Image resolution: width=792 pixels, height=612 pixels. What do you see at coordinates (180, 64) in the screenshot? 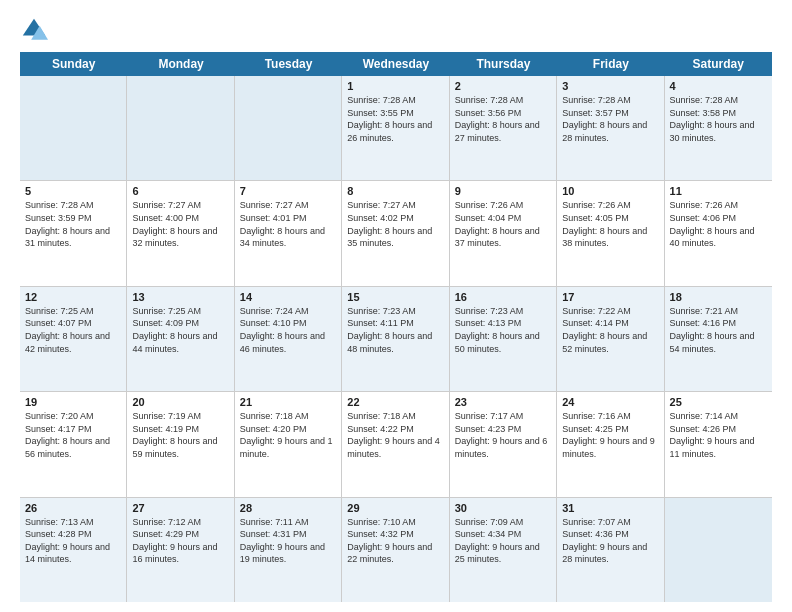
I see `header-cell-monday: Monday` at bounding box center [180, 64].